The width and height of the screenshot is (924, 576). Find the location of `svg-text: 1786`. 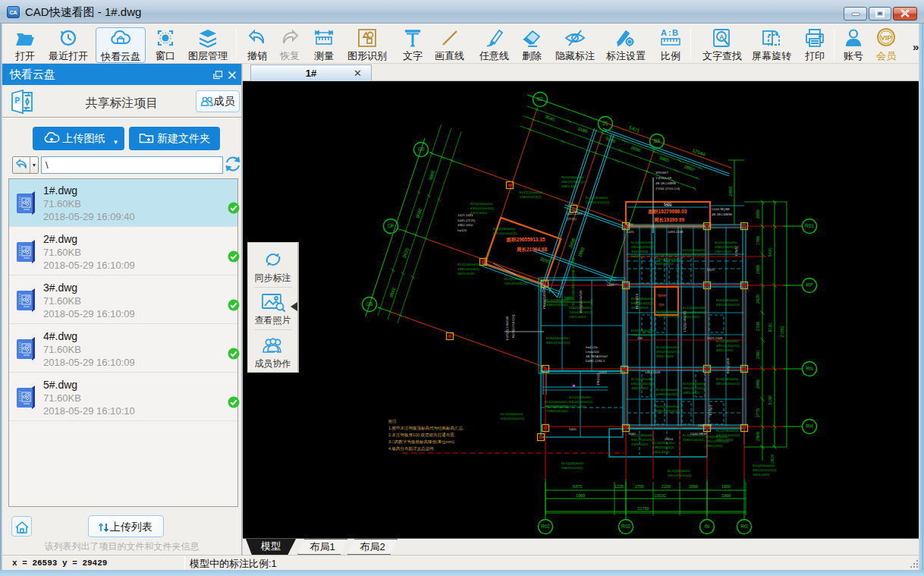

svg-text: 1786 is located at coordinates (758, 241).